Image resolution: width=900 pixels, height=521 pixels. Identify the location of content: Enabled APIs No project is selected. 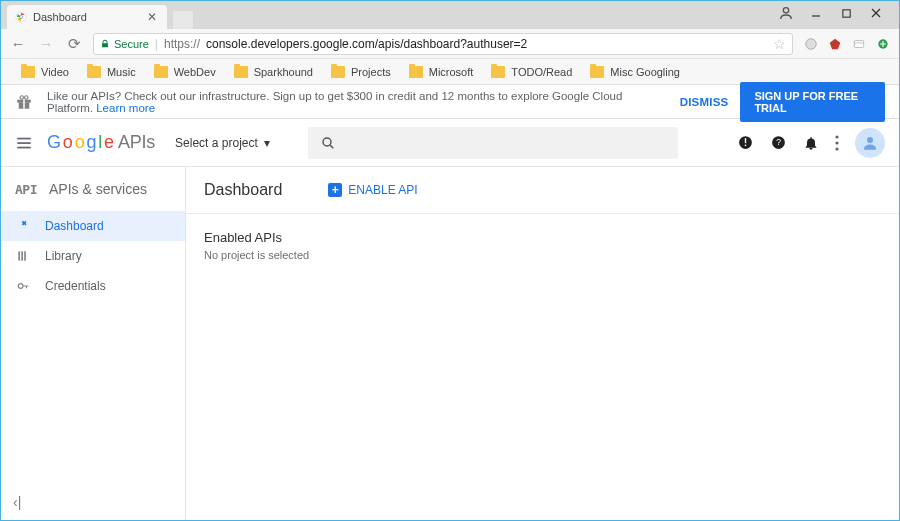
(542, 246).